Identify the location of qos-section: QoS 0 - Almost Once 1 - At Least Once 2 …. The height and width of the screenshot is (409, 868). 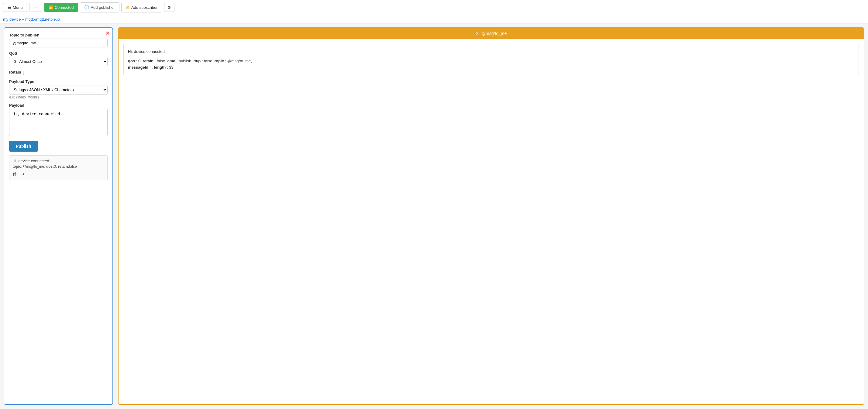
(58, 59).